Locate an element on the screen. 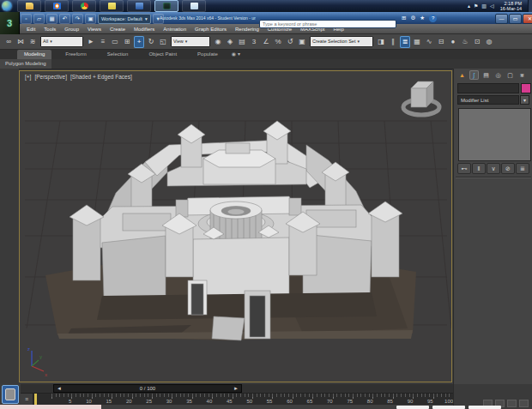  select-and-rotate-icon: ↻ is located at coordinates (151, 42).